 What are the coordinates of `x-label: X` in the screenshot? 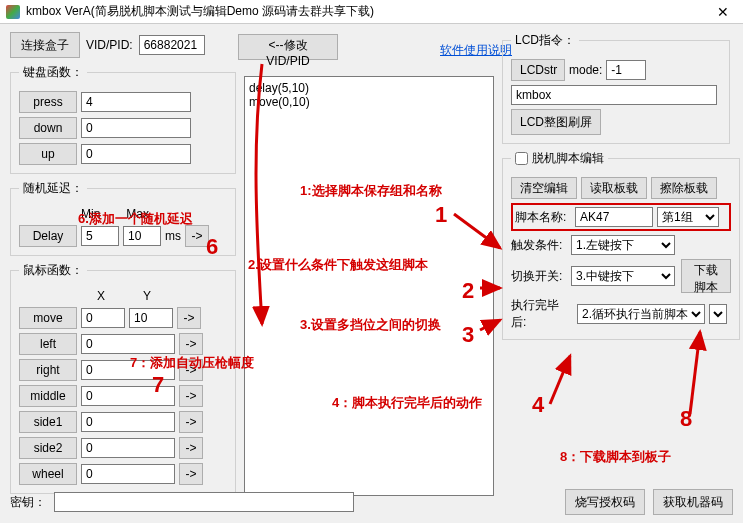 It's located at (101, 296).